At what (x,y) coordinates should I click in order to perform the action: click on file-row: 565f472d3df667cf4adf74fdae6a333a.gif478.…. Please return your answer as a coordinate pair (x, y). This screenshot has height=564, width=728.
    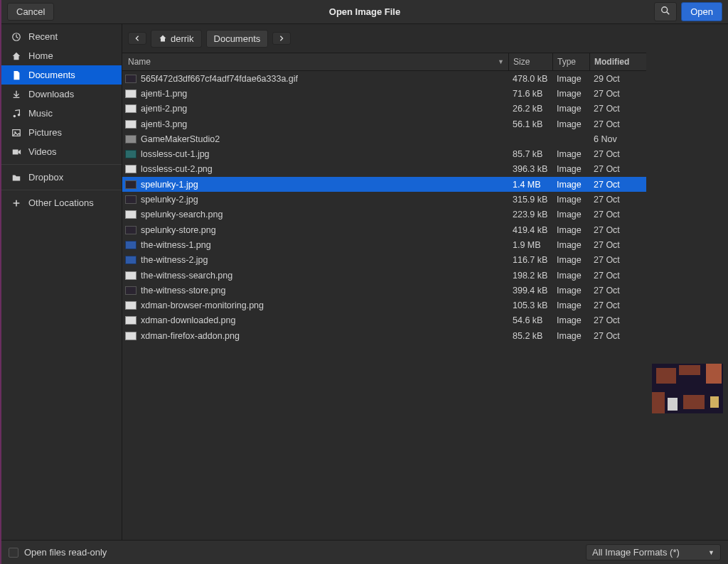
    Looking at the image, I should click on (384, 78).